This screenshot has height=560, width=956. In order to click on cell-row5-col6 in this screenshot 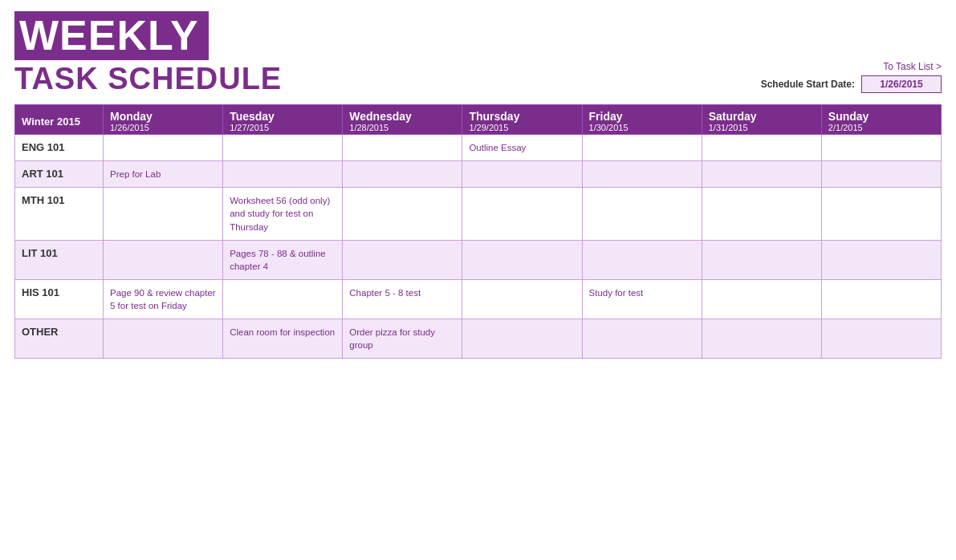, I will do `click(881, 339)`.